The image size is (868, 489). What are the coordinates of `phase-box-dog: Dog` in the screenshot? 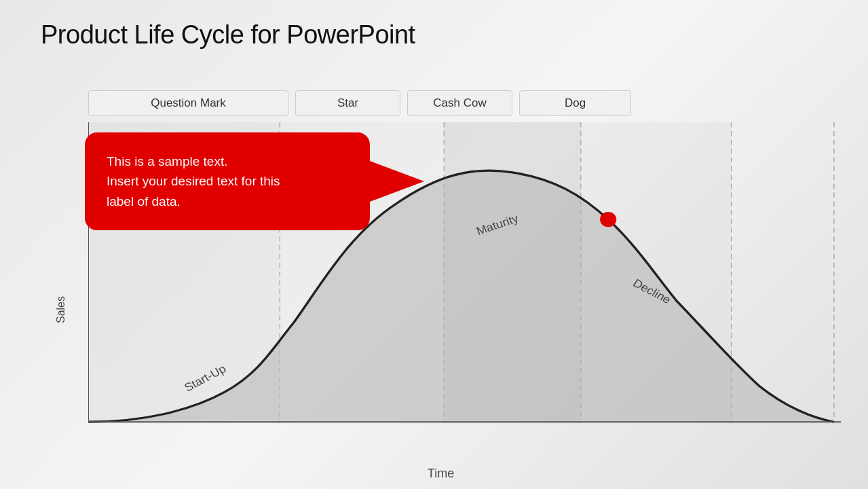 It's located at (575, 103).